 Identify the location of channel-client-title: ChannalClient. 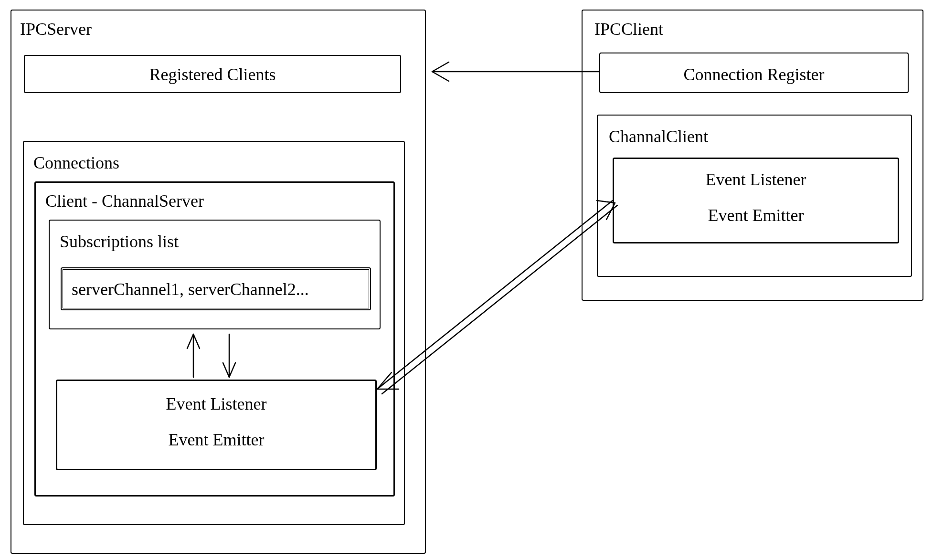
(658, 137).